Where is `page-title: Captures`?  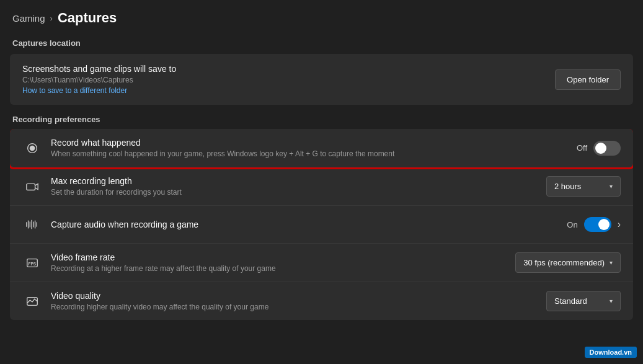
page-title: Captures is located at coordinates (87, 18).